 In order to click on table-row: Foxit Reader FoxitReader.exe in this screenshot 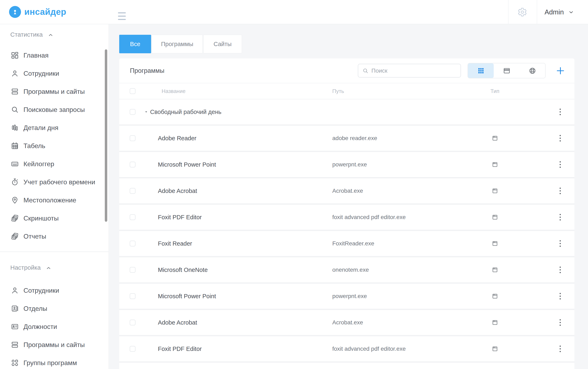, I will do `click(347, 244)`.